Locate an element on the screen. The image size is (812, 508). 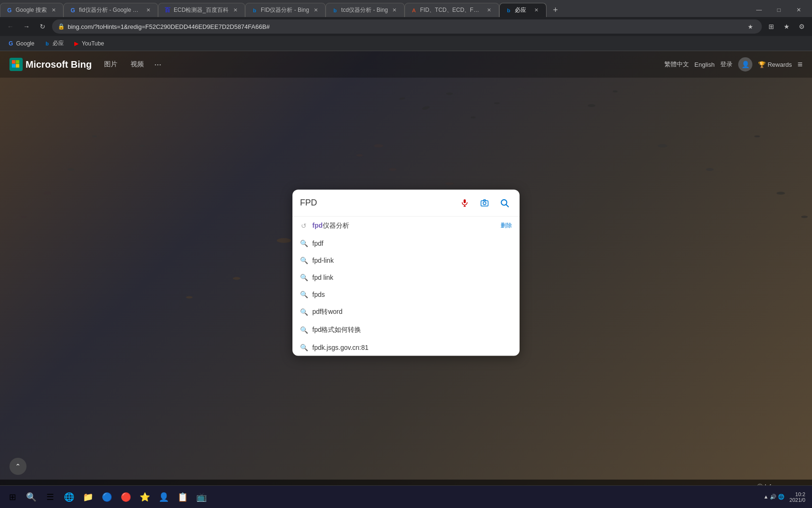
tab-fid-google: G fid仪器分析 - Google 搜索 ✕ is located at coordinates (111, 10).